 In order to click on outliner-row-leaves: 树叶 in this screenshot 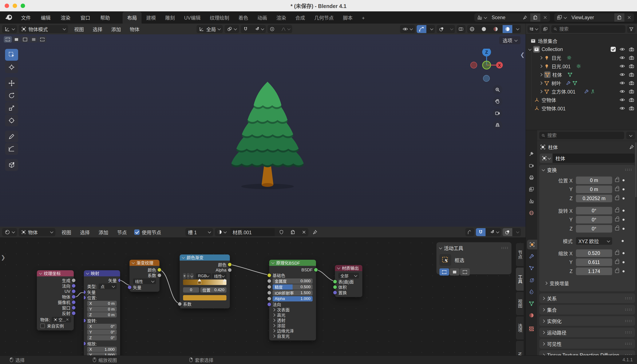, I will do `click(582, 83)`.